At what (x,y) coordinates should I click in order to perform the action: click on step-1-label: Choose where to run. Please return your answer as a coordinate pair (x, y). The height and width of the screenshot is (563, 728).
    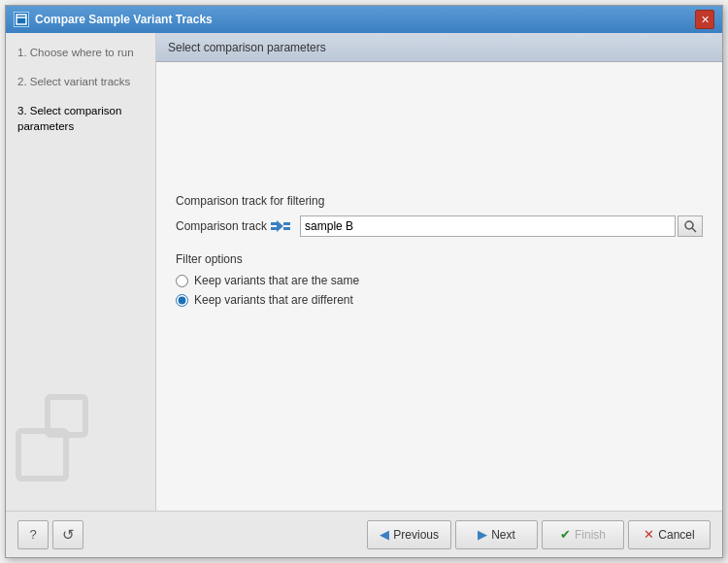
    Looking at the image, I should click on (82, 52).